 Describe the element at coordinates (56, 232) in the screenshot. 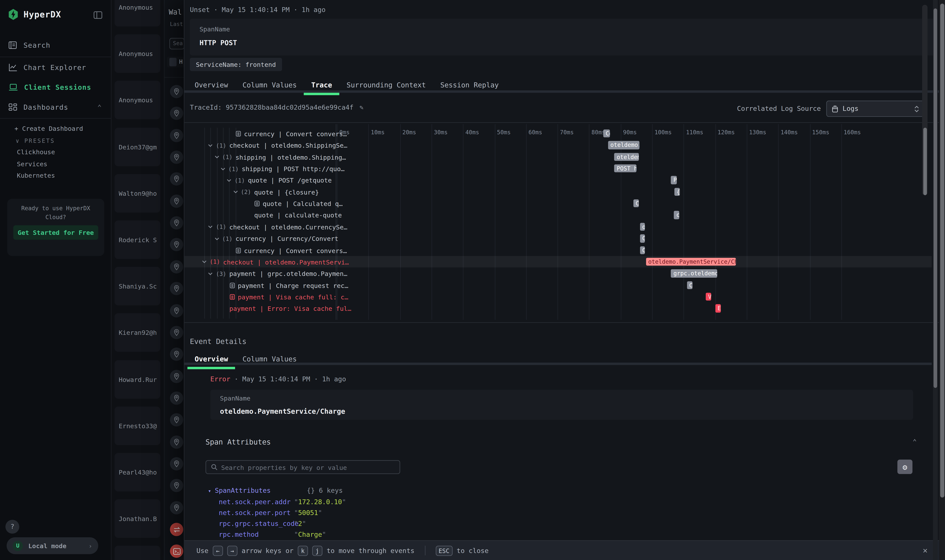

I see `get-started-button: Get Started for Free` at that location.